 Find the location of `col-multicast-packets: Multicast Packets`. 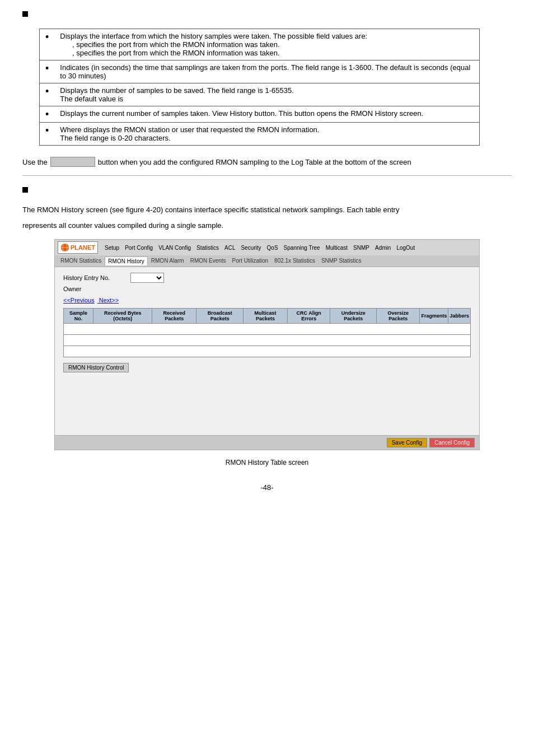

col-multicast-packets: Multicast Packets is located at coordinates (265, 316).